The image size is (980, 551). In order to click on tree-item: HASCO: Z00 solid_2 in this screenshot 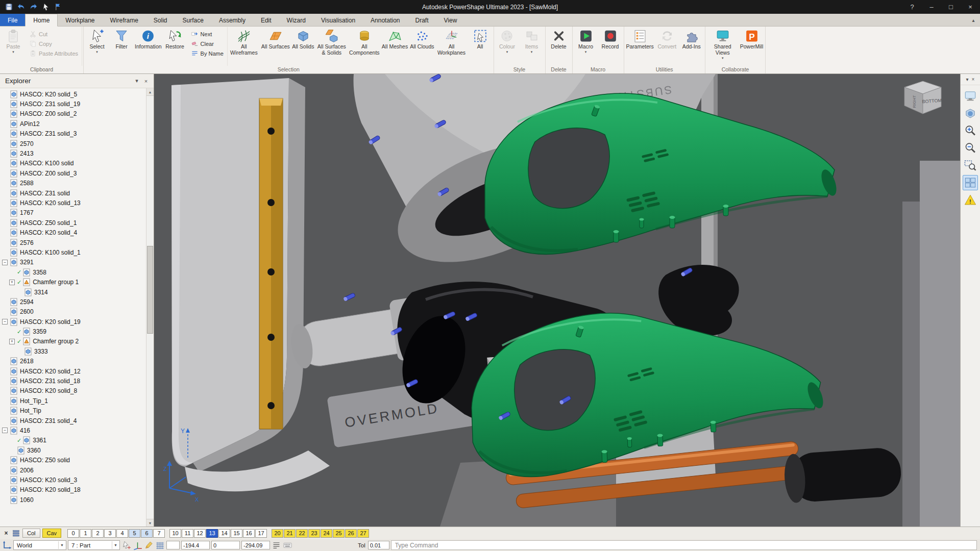, I will do `click(73, 114)`.